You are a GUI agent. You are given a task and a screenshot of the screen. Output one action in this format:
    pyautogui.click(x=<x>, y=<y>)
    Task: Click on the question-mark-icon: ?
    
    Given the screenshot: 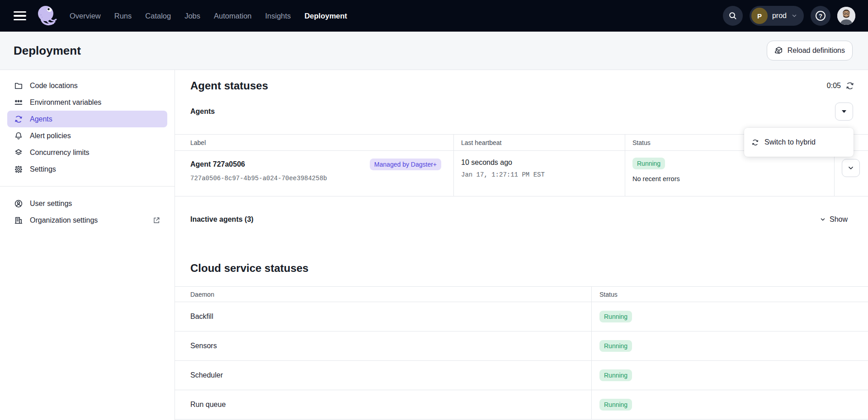 What is the action you would take?
    pyautogui.click(x=821, y=16)
    